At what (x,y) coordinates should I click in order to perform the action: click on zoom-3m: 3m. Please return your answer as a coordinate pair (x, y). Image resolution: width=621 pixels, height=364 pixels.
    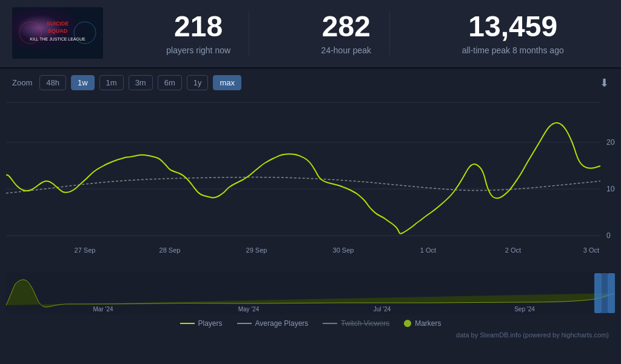
    Looking at the image, I should click on (141, 82).